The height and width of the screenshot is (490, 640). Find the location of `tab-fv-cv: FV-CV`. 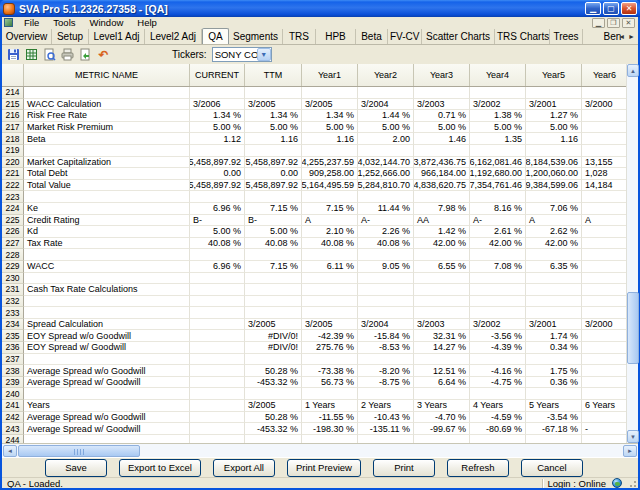

tab-fv-cv: FV-CV is located at coordinates (405, 36).